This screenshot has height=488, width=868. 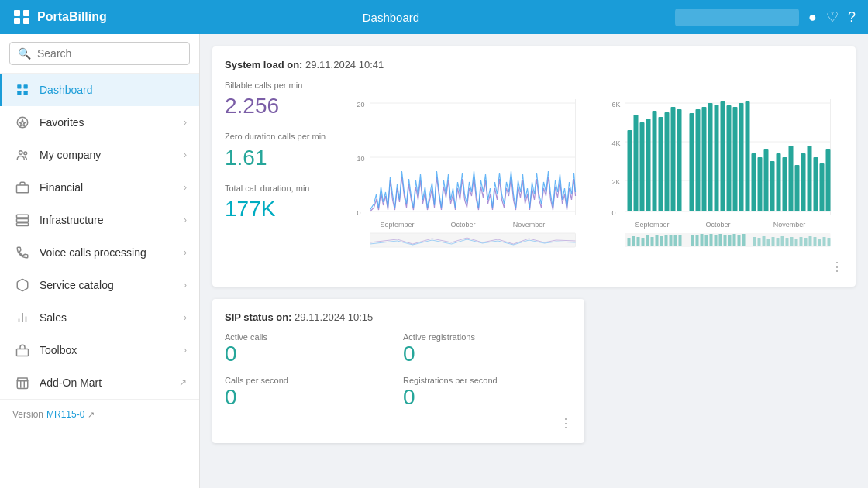 I want to click on sidebar-item-my-company: My company ›, so click(x=99, y=155).